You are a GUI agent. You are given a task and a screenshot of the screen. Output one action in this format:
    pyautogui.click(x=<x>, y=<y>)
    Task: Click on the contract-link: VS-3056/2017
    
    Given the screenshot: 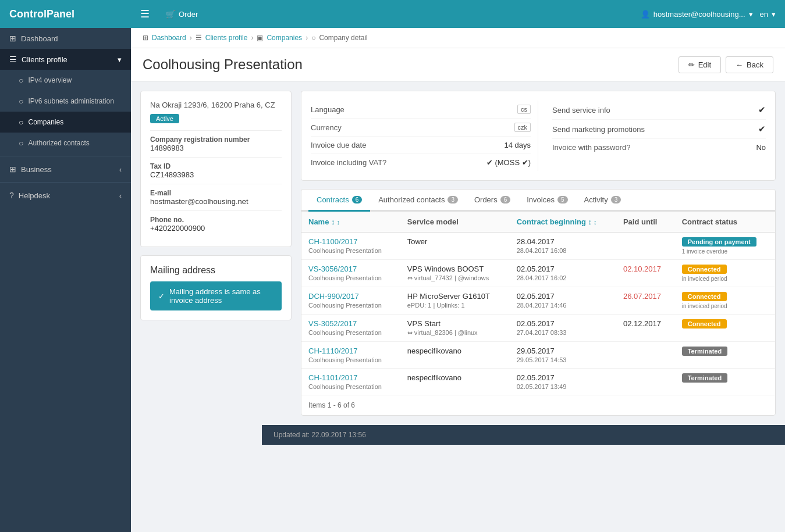 What is the action you would take?
    pyautogui.click(x=333, y=269)
    